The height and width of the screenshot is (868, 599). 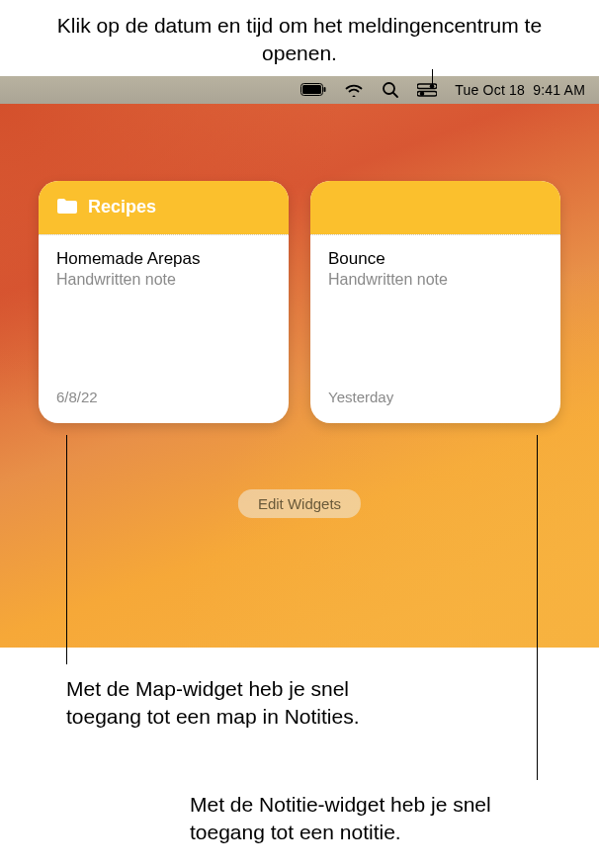 I want to click on note-title: Bounce, so click(x=435, y=259).